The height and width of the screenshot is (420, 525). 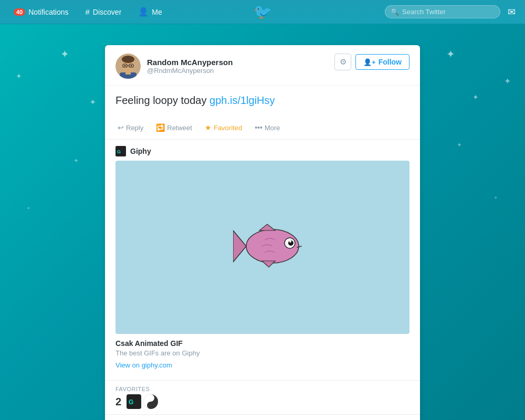 I want to click on gear-button: ⚙, so click(x=343, y=62).